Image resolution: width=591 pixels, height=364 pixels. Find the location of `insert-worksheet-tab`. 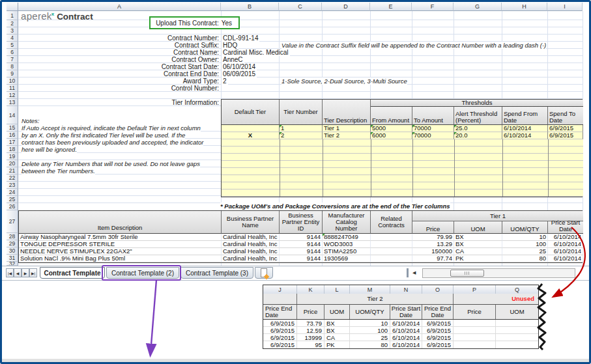

insert-worksheet-tab is located at coordinates (264, 273).